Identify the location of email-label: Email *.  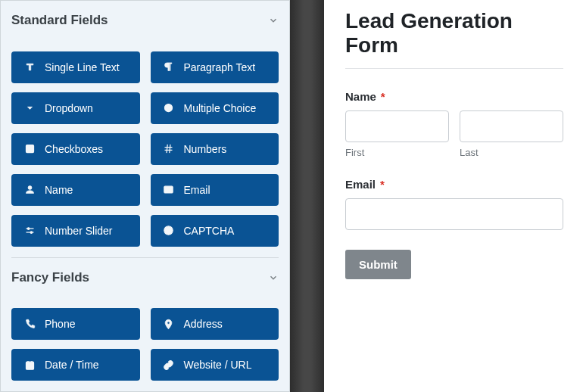
(454, 185).